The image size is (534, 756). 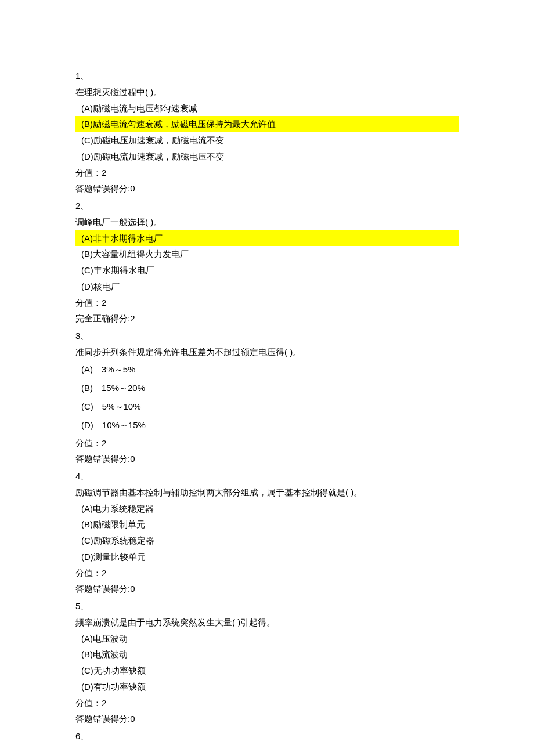 I want to click on option: (D)有功功率缺额, so click(x=267, y=687).